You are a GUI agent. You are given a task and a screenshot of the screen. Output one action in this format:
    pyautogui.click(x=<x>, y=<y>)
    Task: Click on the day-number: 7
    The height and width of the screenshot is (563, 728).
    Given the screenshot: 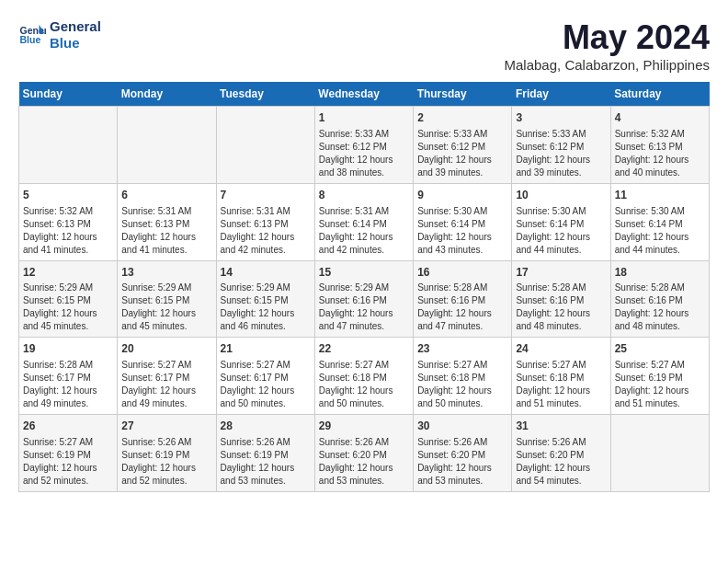 What is the action you would take?
    pyautogui.click(x=266, y=195)
    